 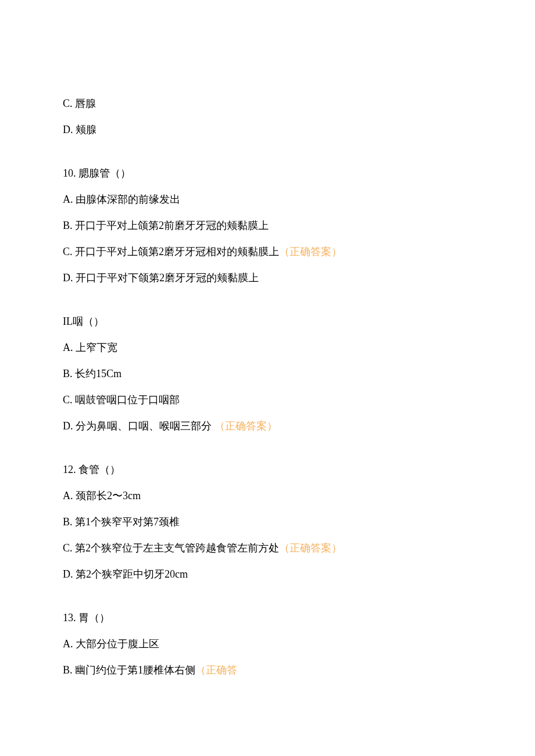 What do you see at coordinates (268, 400) in the screenshot?
I see `q11-option-c: C. 咽鼓管咽口位于口咽部` at bounding box center [268, 400].